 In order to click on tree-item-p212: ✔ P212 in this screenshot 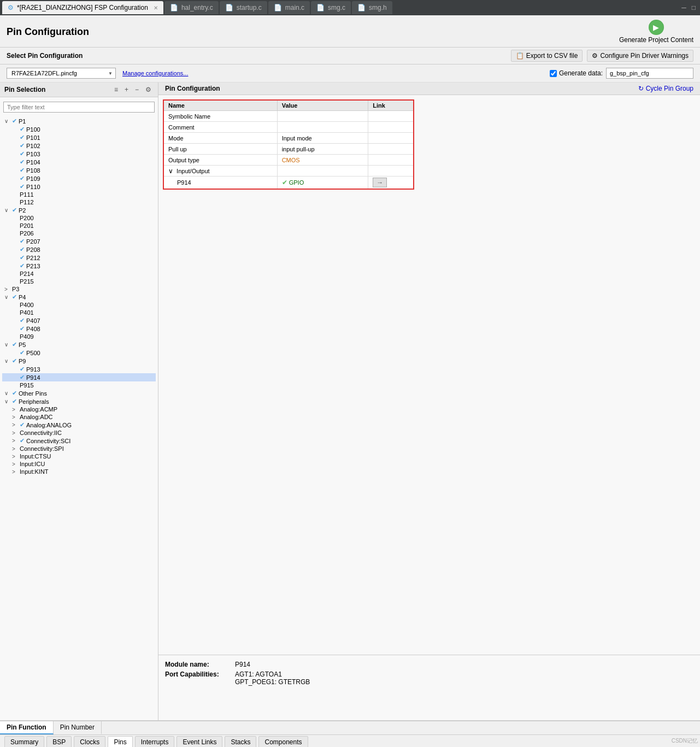, I will do `click(79, 258)`.